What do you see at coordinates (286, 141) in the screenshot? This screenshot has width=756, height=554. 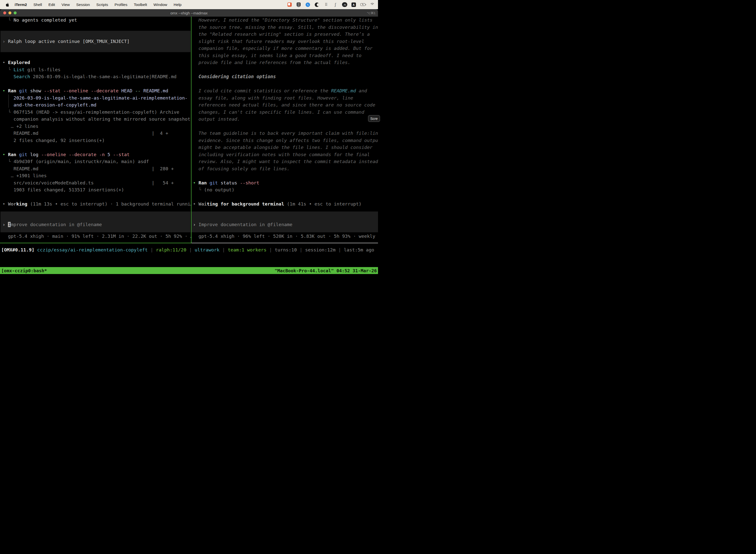 I see `right-terminal-line: evidence. Since this change only affects…` at bounding box center [286, 141].